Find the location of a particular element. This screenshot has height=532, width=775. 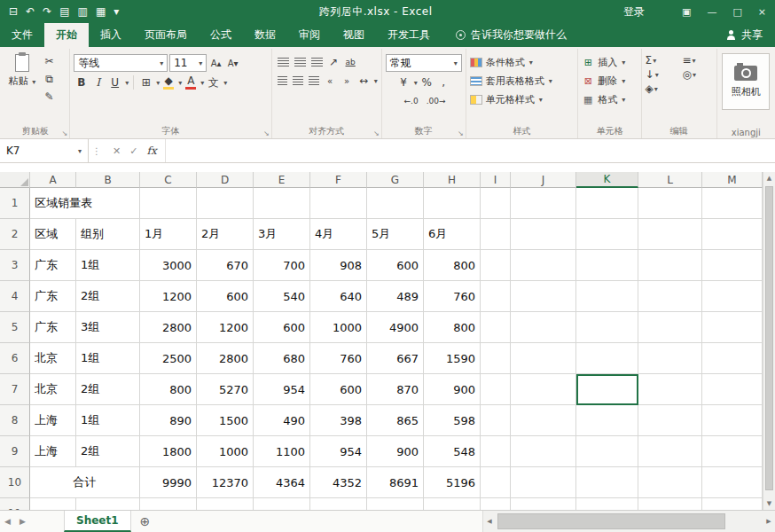

cell-C7: 800 is located at coordinates (168, 390).